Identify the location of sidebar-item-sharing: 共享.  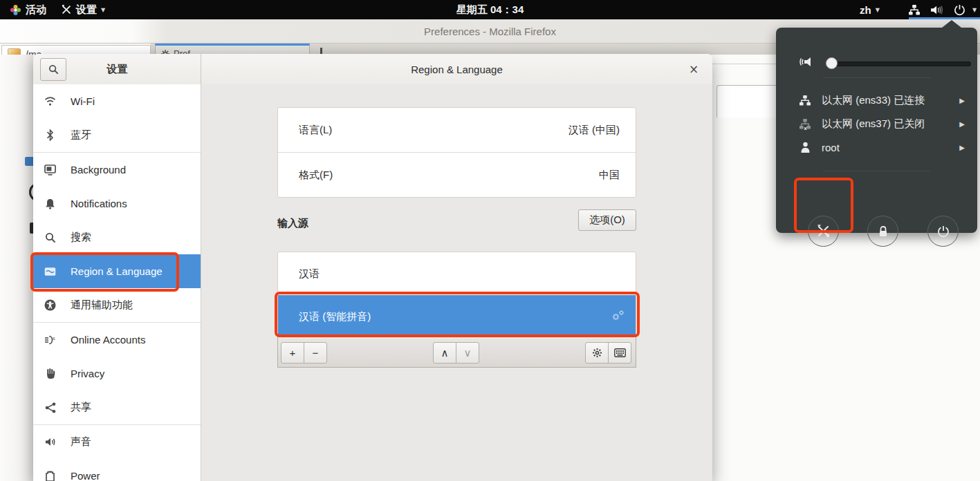
(117, 408).